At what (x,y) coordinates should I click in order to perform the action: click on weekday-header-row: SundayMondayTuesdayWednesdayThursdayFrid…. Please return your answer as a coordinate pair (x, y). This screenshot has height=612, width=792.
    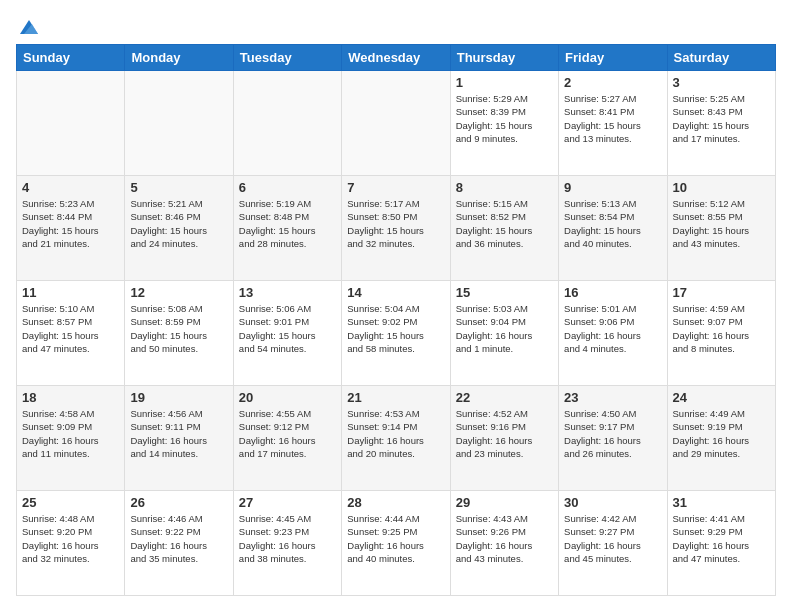
    Looking at the image, I should click on (396, 58).